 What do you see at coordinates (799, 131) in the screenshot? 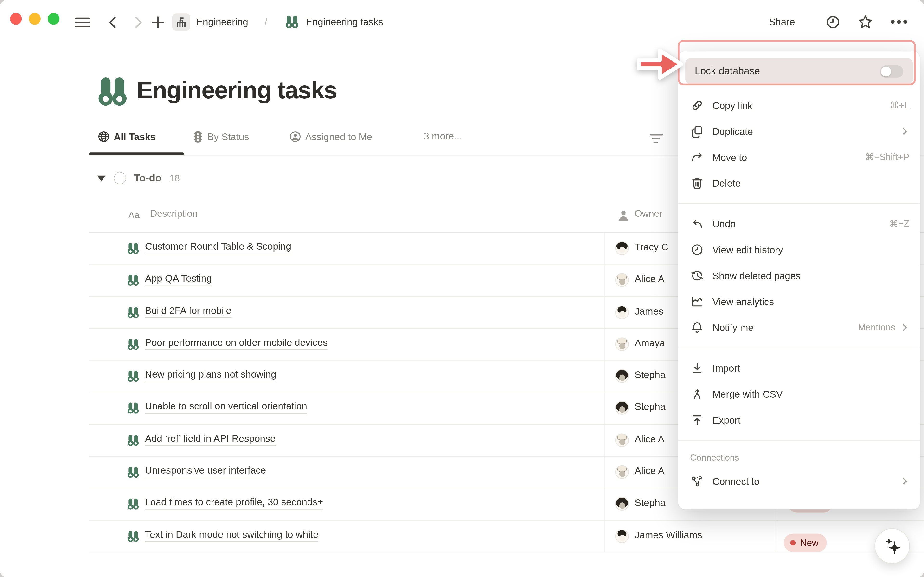
I see `menu-item-duplicate: Duplicate` at bounding box center [799, 131].